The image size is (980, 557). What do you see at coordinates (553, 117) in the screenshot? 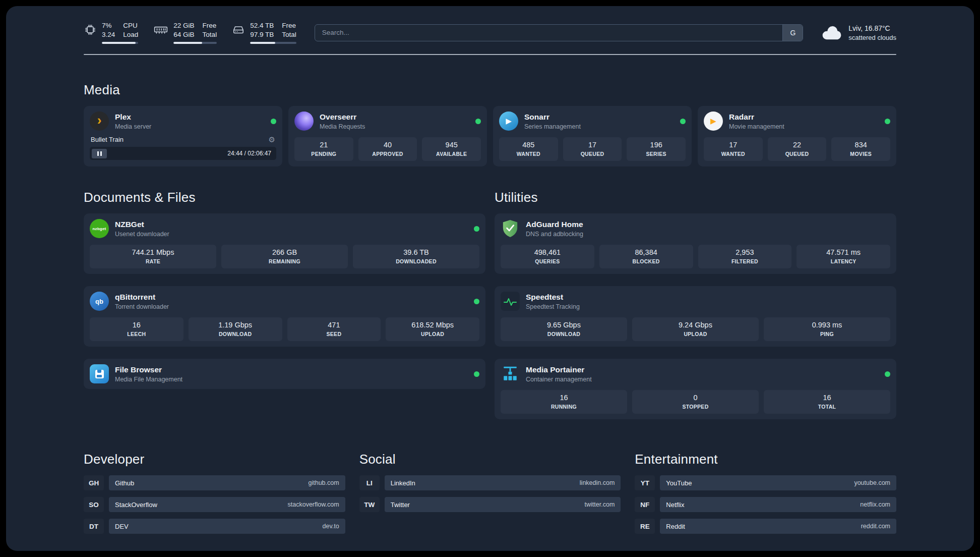
I see `app-name: Sonarr` at bounding box center [553, 117].